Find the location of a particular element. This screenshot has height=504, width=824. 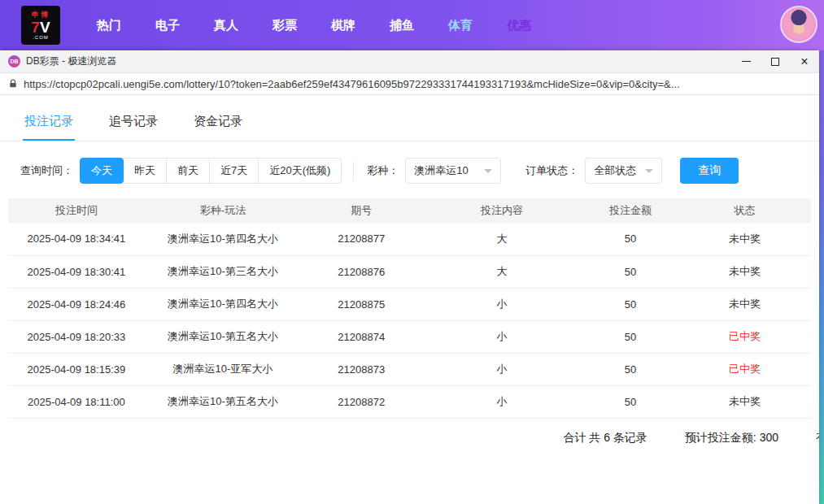

tab-bet-records: 投注记录 is located at coordinates (49, 124).